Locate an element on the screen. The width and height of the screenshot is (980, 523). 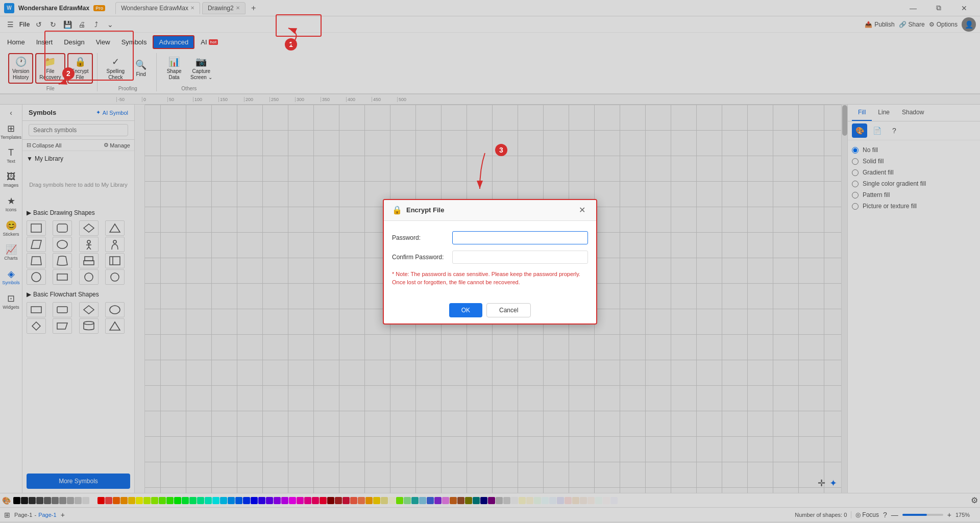
dialog-footer: OK Cancel is located at coordinates (490, 310).